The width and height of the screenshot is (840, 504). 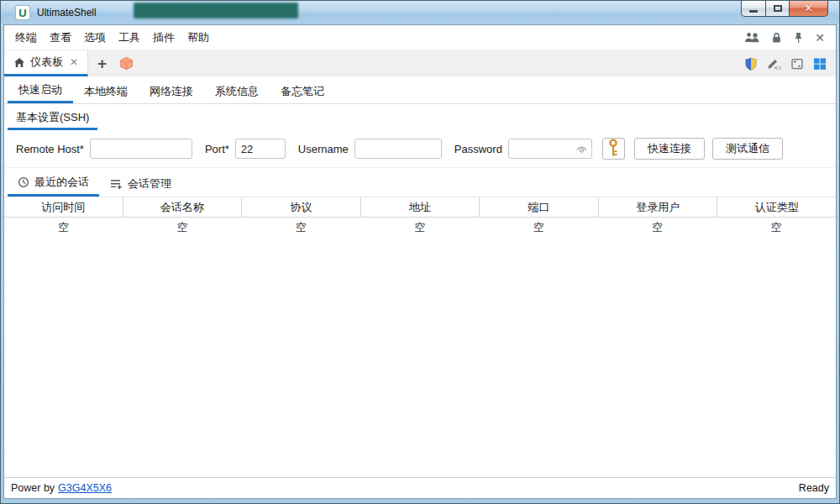 What do you see at coordinates (113, 38) in the screenshot?
I see `menu-items: 终端 查看 选项 工具 插件 帮助` at bounding box center [113, 38].